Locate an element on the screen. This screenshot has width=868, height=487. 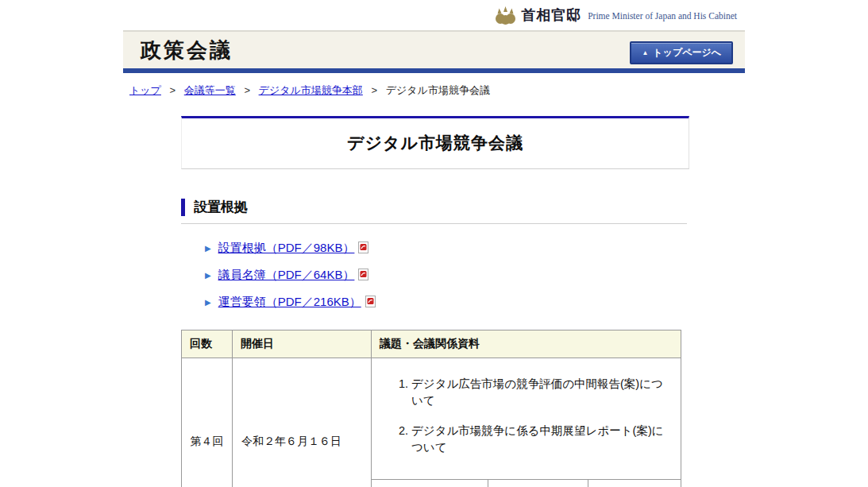
document-link-list: ▶ 設置根拠（PDF／98KB） ▶ 議員名簿（PDF／64KB） ▶ 運営要領… is located at coordinates (447, 275).